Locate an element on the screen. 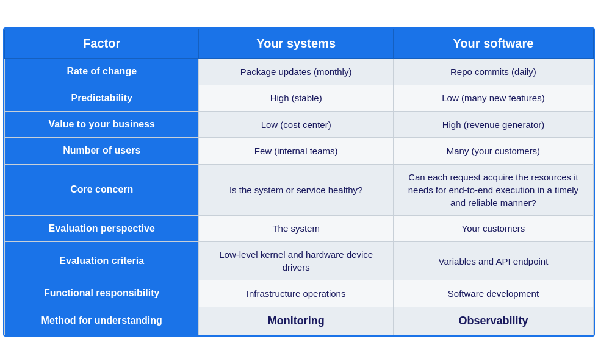 This screenshot has height=364, width=598. header-software: Your software is located at coordinates (493, 44).